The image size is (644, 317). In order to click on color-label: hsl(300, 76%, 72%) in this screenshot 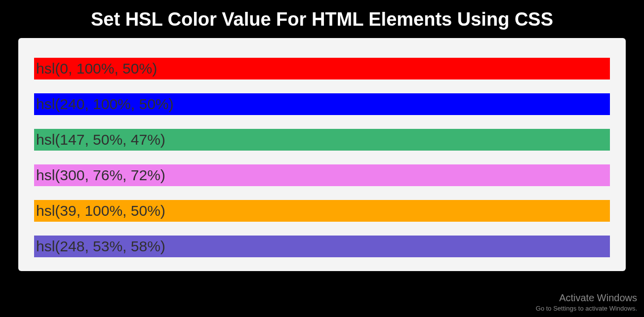, I will do `click(100, 175)`.